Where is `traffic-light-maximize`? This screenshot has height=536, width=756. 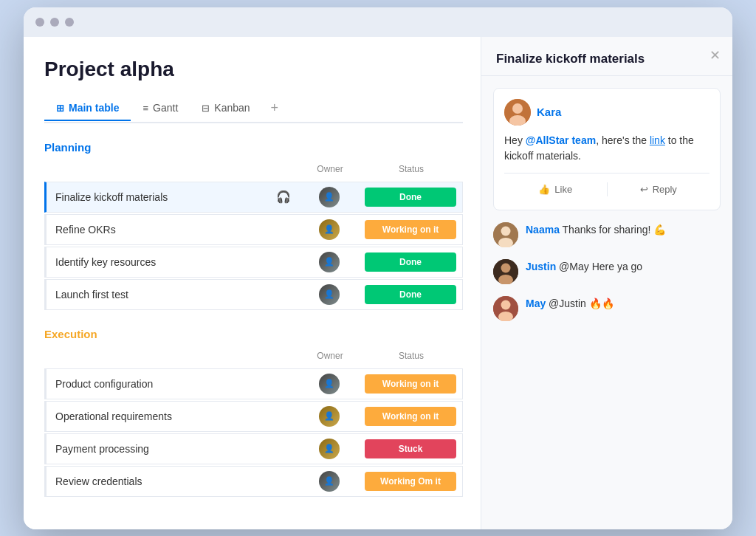 traffic-light-maximize is located at coordinates (69, 22).